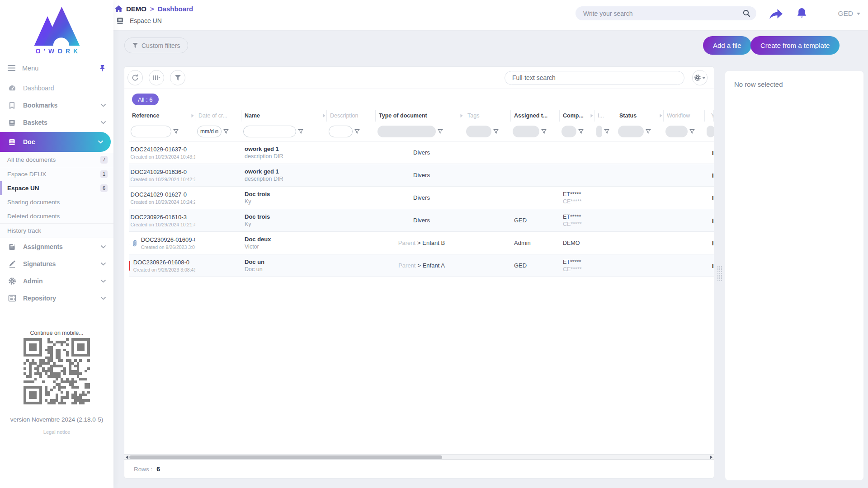  What do you see at coordinates (57, 432) in the screenshot?
I see `legal-notice-link: Legal notice` at bounding box center [57, 432].